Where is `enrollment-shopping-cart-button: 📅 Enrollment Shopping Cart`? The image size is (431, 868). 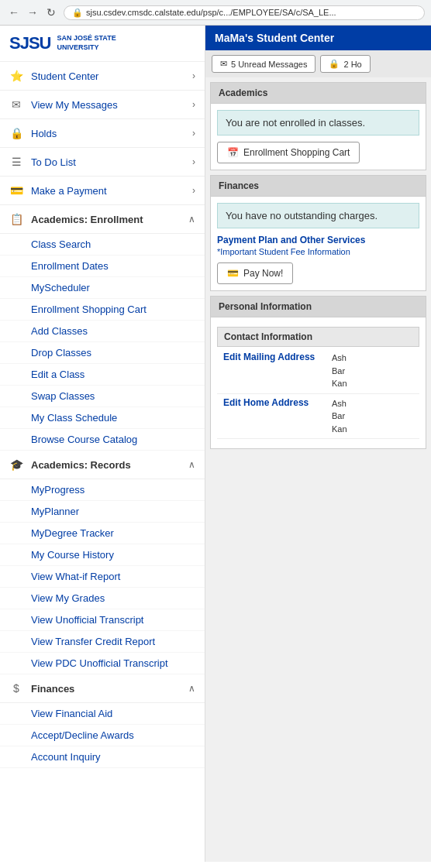
enrollment-shopping-cart-button: 📅 Enrollment Shopping Cart is located at coordinates (288, 153).